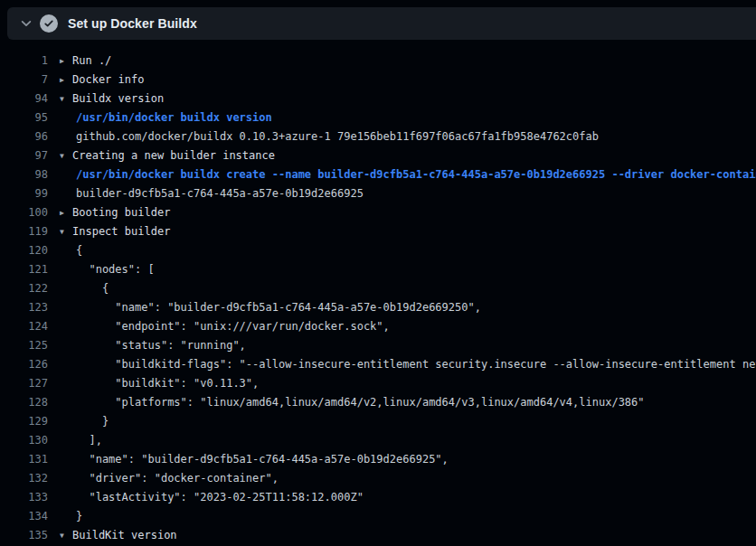  What do you see at coordinates (174, 155) in the screenshot?
I see `group-title: Creating a new builder instance` at bounding box center [174, 155].